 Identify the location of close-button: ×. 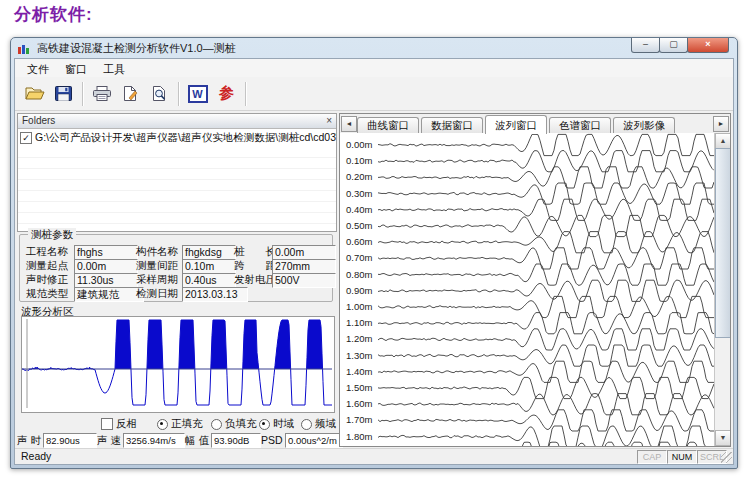
(708, 46).